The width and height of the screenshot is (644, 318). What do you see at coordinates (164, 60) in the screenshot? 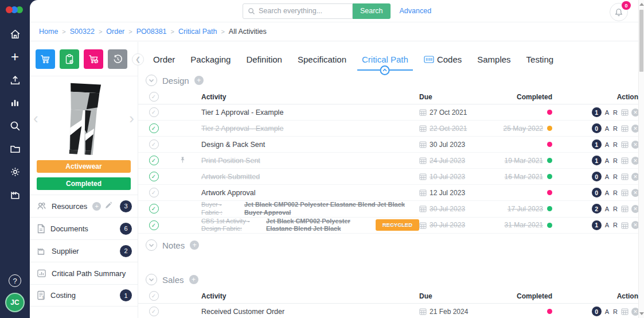
I see `tab-order: Order` at bounding box center [164, 60].